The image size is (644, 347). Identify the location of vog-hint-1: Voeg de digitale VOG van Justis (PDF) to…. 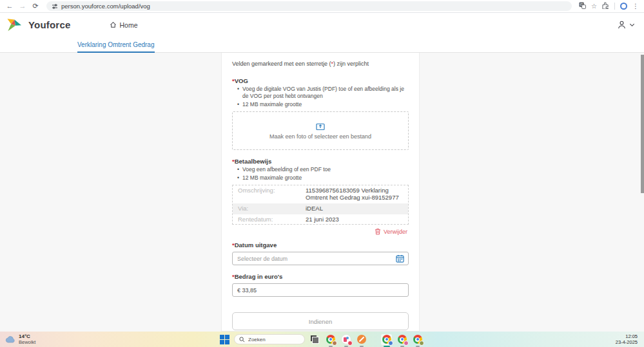
(322, 93).